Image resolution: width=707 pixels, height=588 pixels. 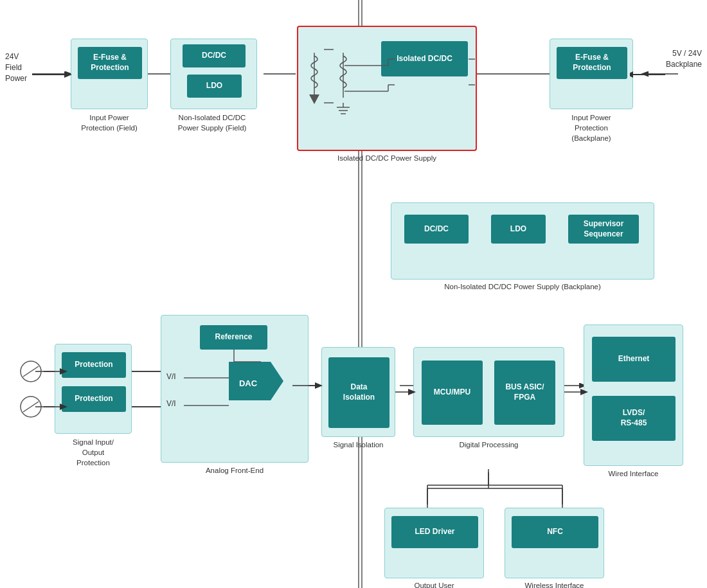 I want to click on prot-to-vi-lines, so click(x=156, y=391).